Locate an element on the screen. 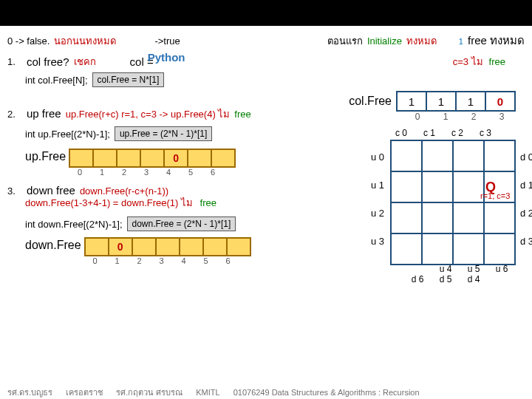 The image size is (532, 399). lbl: d 1 is located at coordinates (526, 185).